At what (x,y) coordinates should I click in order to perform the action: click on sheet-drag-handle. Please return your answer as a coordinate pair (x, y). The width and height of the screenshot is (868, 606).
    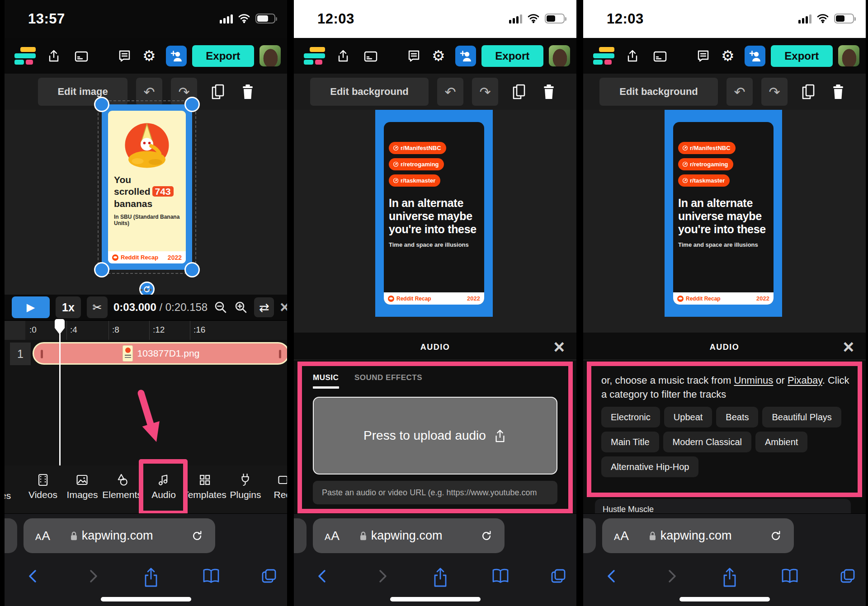
    Looking at the image, I should click on (146, 290).